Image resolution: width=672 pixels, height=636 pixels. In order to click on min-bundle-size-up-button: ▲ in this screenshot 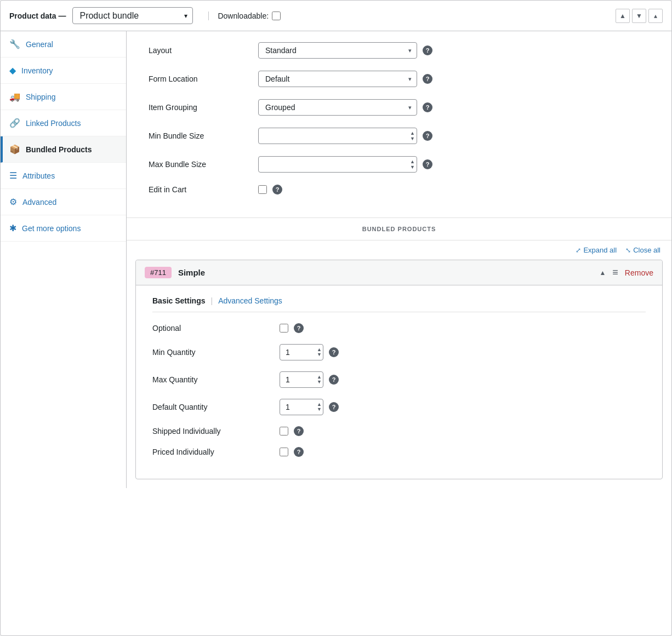, I will do `click(412, 134)`.